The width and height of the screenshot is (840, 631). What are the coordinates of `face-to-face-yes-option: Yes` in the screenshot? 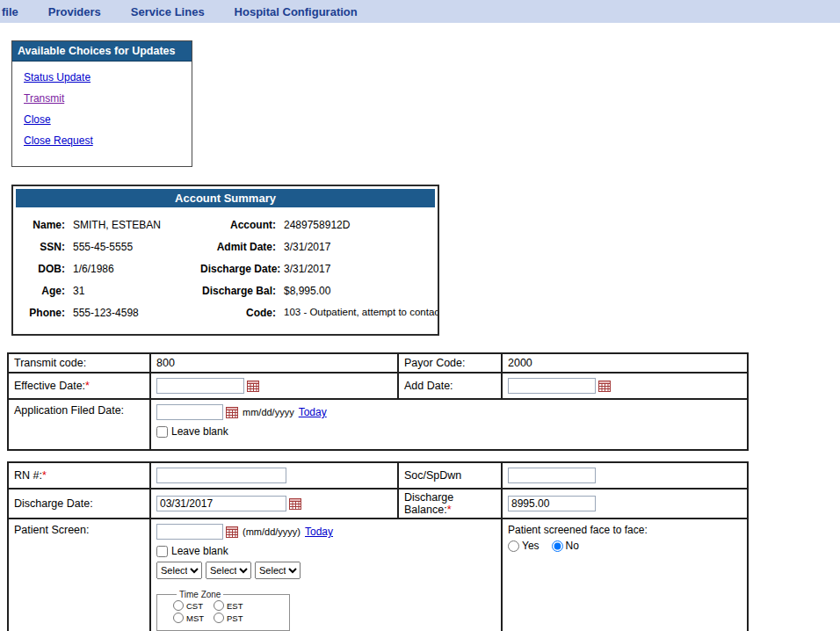 It's located at (524, 546).